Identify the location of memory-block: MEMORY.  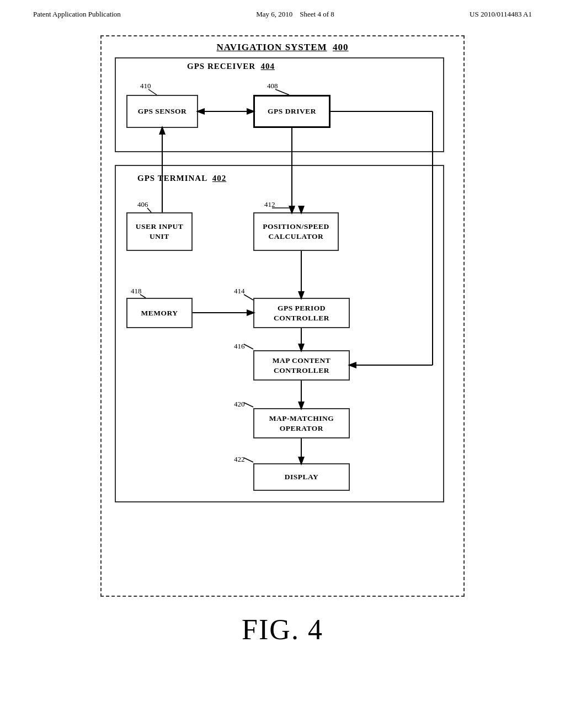
(159, 313).